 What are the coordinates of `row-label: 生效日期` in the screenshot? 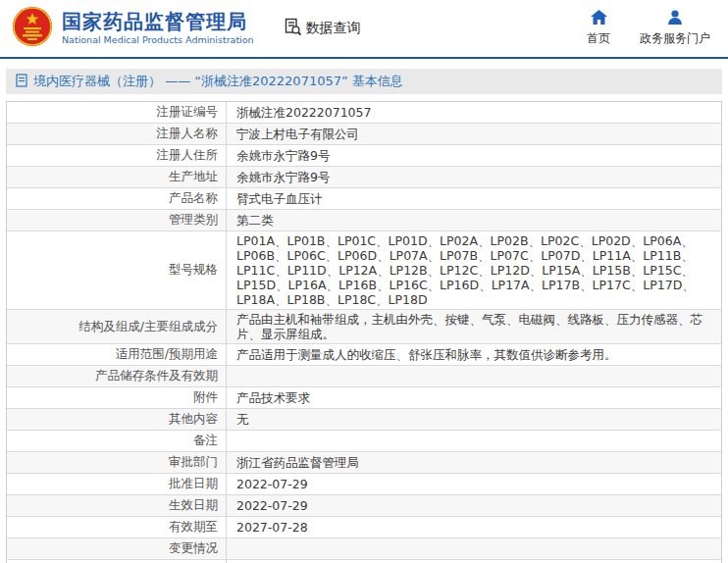 It's located at (117, 506).